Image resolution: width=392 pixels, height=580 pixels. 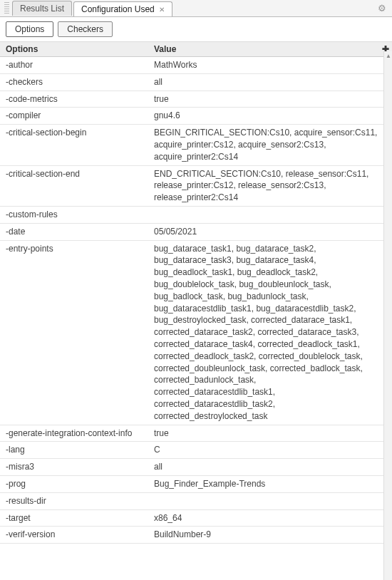 What do you see at coordinates (74, 83) in the screenshot?
I see `option-name: -checkers` at bounding box center [74, 83].